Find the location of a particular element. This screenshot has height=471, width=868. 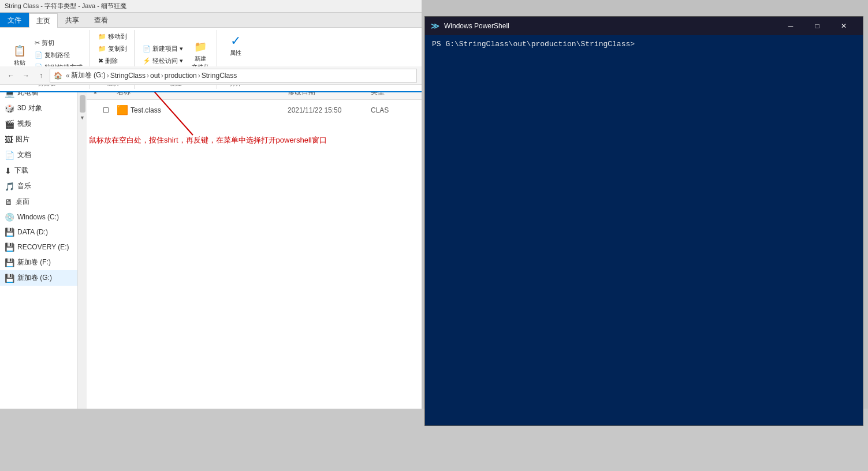

sidebar-label-d: DATA (D:) is located at coordinates (32, 232).